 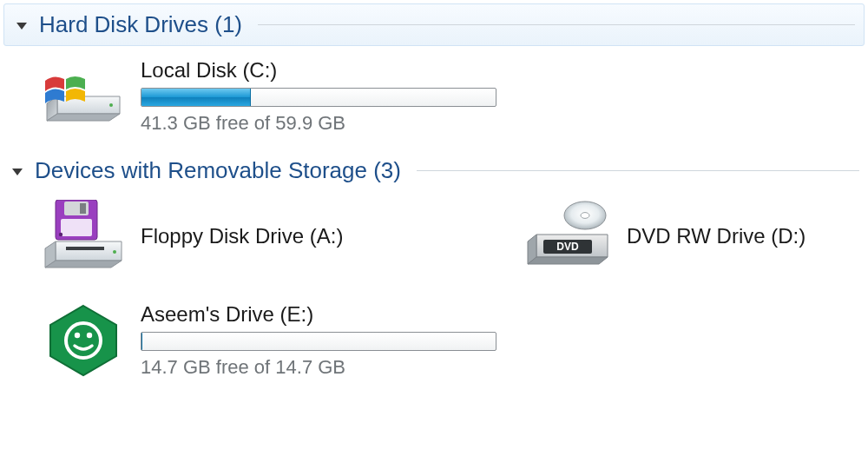 I want to click on group-header-removable: Devices with Removable Storage (3), so click(x=434, y=170).